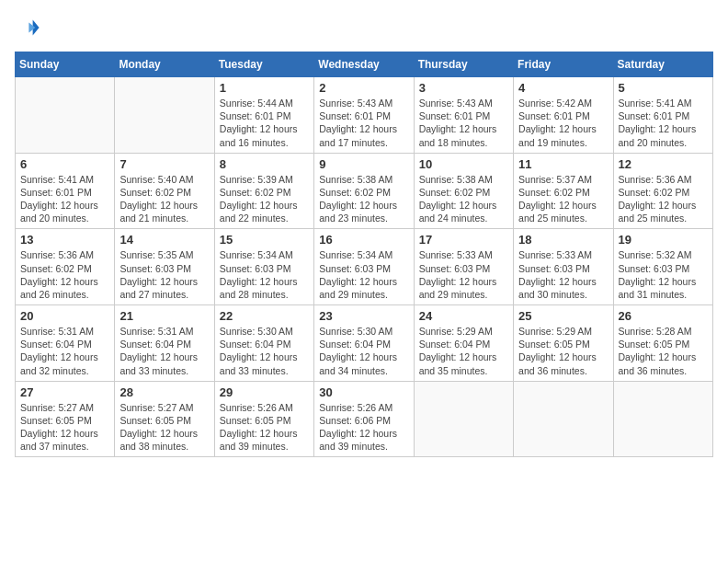 Image resolution: width=728 pixels, height=563 pixels. I want to click on day-info: Sunrise: 5:42 AM Sunset: 6:01 PM Dayligh…, so click(563, 123).